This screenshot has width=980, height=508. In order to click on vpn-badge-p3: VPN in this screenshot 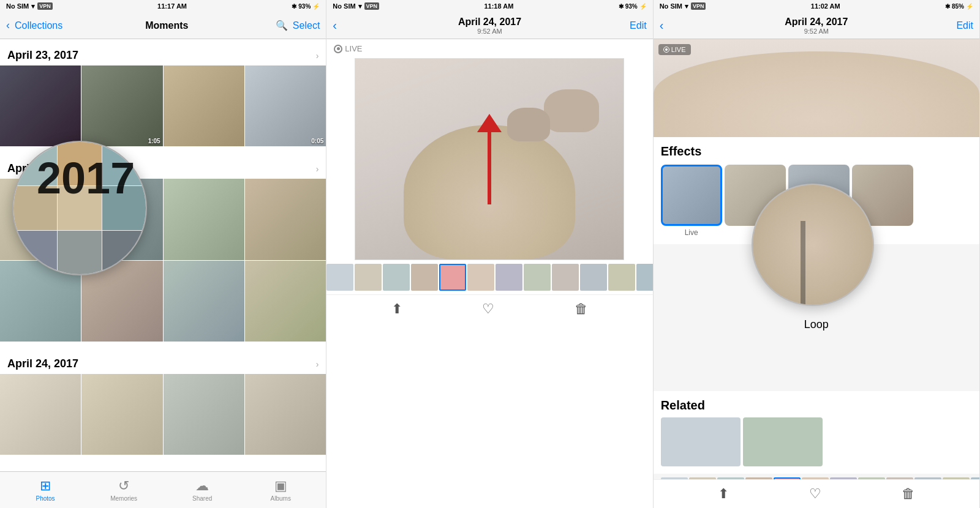, I will do `click(698, 6)`.